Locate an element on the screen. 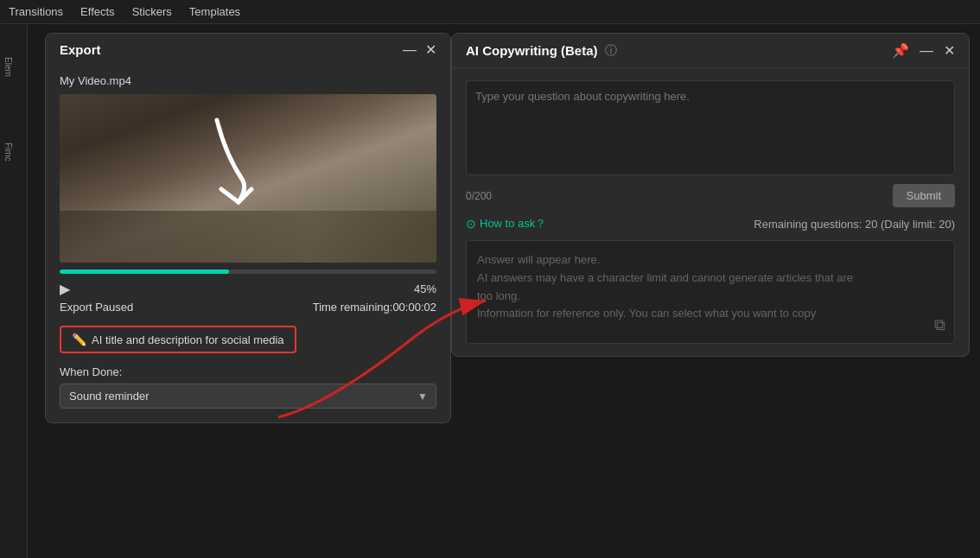  nav-effects: Effects is located at coordinates (98, 12).